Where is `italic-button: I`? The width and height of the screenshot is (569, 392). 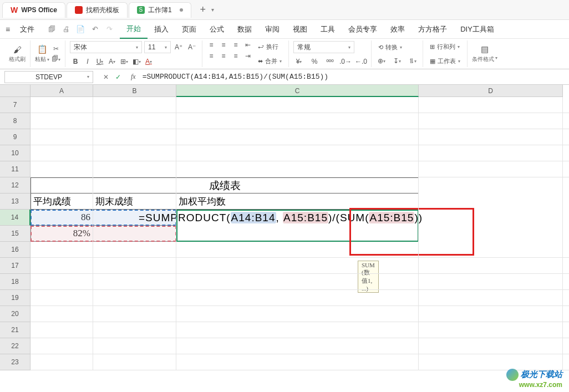
italic-button: I is located at coordinates (88, 62).